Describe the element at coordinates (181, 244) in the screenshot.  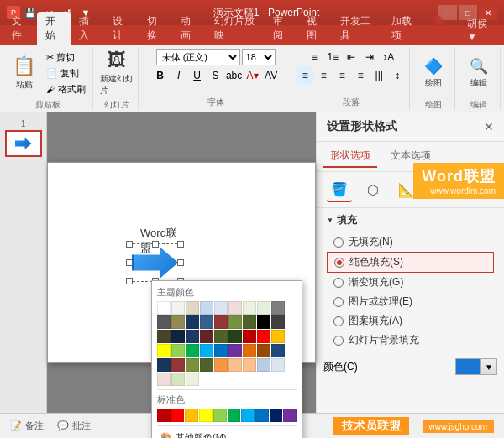
I see `handle-tr` at that location.